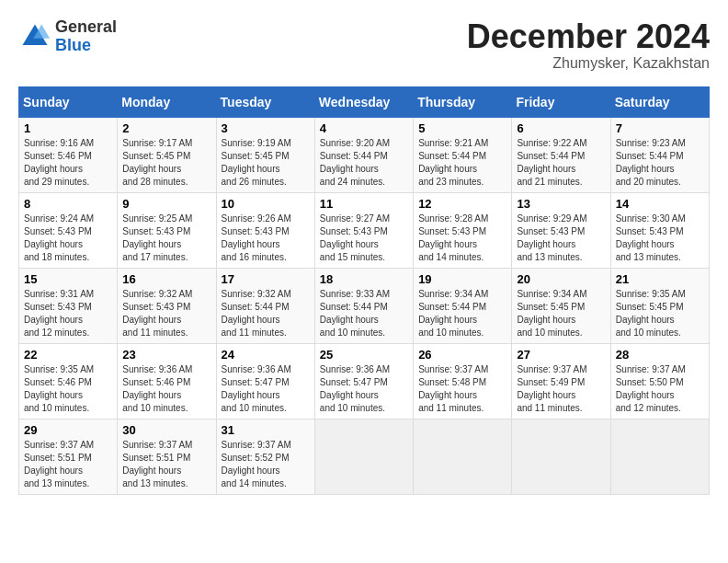  Describe the element at coordinates (266, 280) in the screenshot. I see `day-number: 17` at that location.